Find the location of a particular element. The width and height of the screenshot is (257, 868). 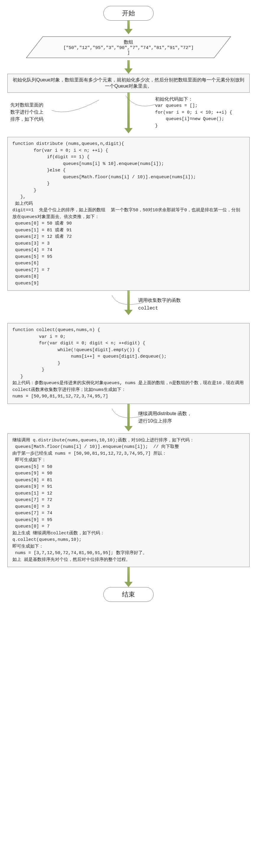

callout-left: 先对数组里面的 数字进行个位上 排序，如下代码 is located at coordinates (55, 108).